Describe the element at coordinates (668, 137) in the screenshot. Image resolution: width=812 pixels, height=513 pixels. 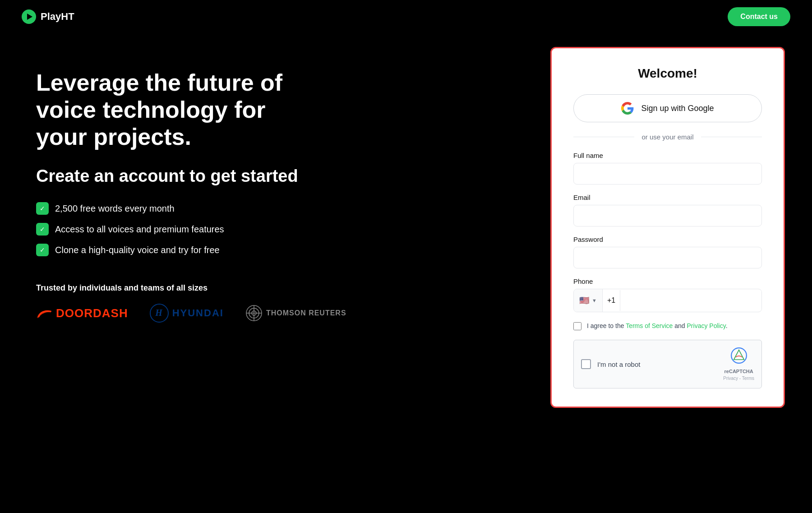
I see `divider: or use your email` at that location.